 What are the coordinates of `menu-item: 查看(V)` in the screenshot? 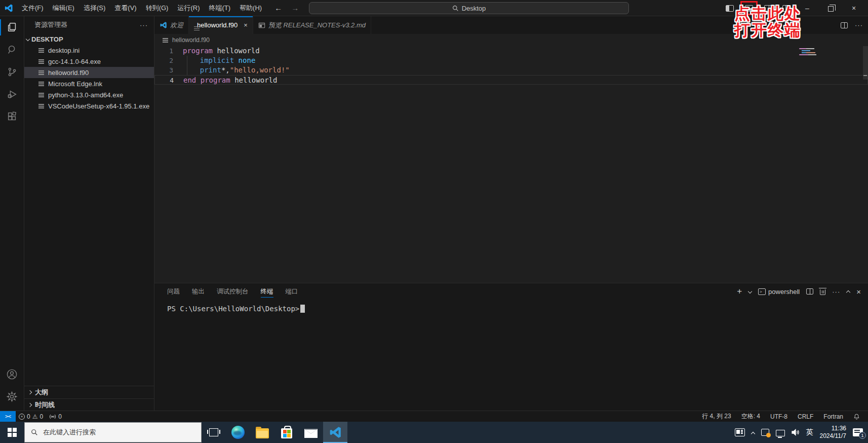 It's located at (126, 8).